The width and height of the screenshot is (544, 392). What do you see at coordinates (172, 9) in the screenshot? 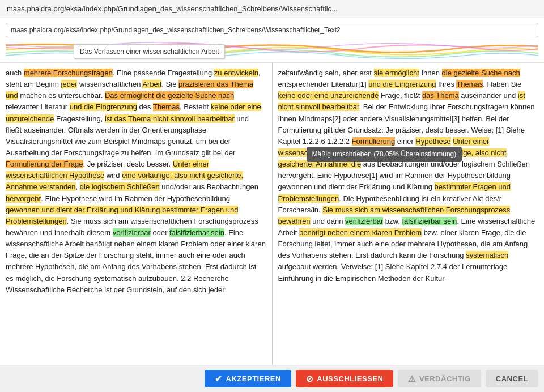
I see `title-text: maas.phaidra.org/eksa/index.php/Grundlag…` at bounding box center [172, 9].